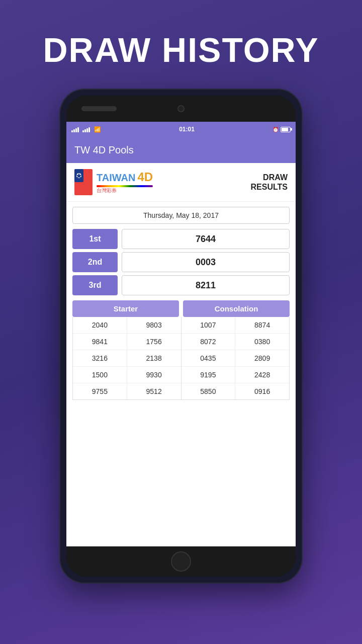  I want to click on status-left: 📶, so click(86, 130).